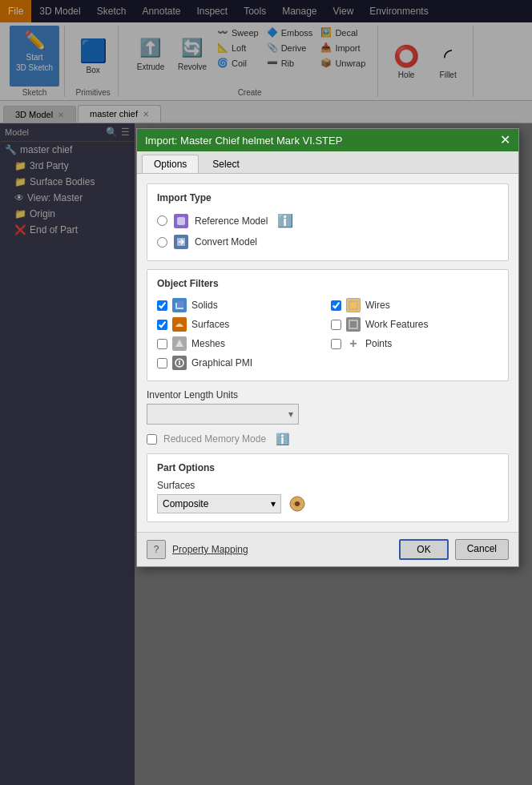 This screenshot has height=785, width=532. I want to click on memory-mode-row: Reduced Memory Mode ℹ️, so click(328, 439).